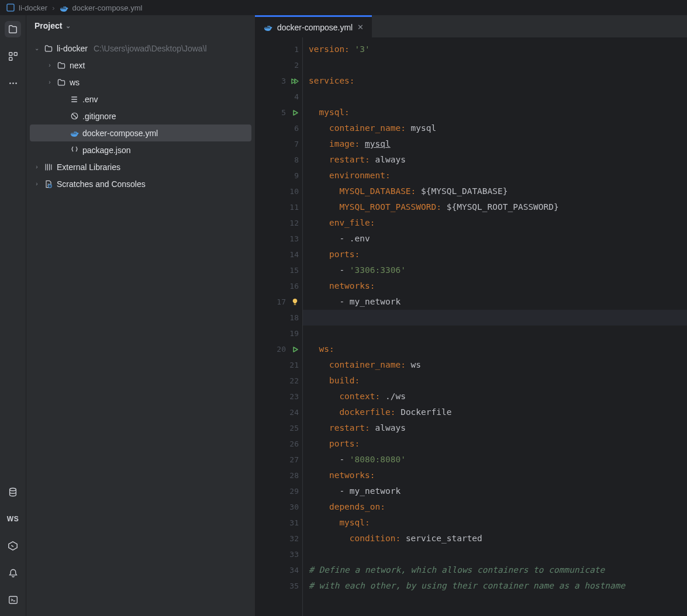 The width and height of the screenshot is (687, 616). What do you see at coordinates (278, 428) in the screenshot?
I see `gutter-line-25: 25` at bounding box center [278, 428].